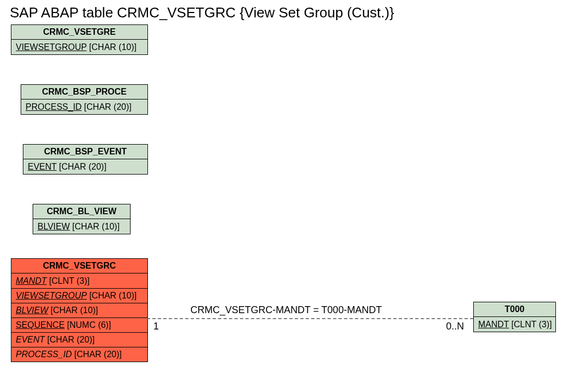 The width and height of the screenshot is (563, 392). Describe the element at coordinates (455, 326) in the screenshot. I see `cardinality-right: 0..N` at that location.